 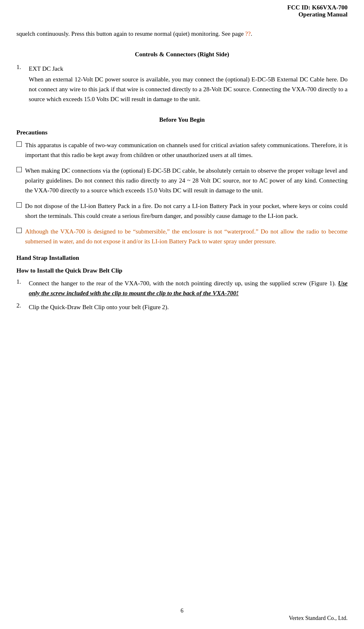 What do you see at coordinates (182, 84) in the screenshot?
I see `list-item: 1. EXT DC Jack When an external 12-Volt …` at bounding box center [182, 84].